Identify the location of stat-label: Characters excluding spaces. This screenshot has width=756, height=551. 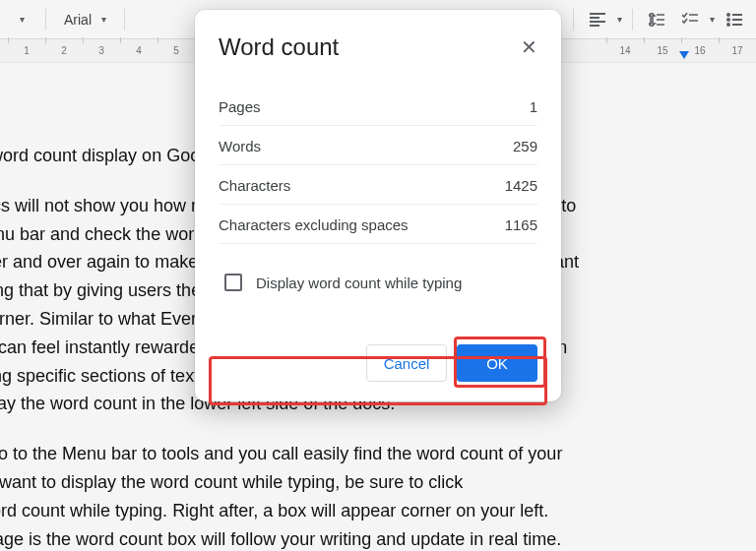
(313, 224).